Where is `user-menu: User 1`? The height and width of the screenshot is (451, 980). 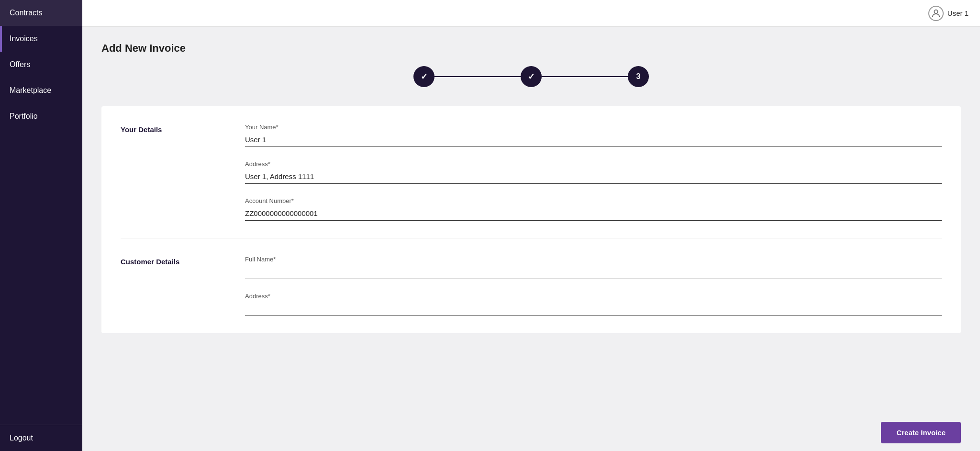
user-menu: User 1 is located at coordinates (948, 13).